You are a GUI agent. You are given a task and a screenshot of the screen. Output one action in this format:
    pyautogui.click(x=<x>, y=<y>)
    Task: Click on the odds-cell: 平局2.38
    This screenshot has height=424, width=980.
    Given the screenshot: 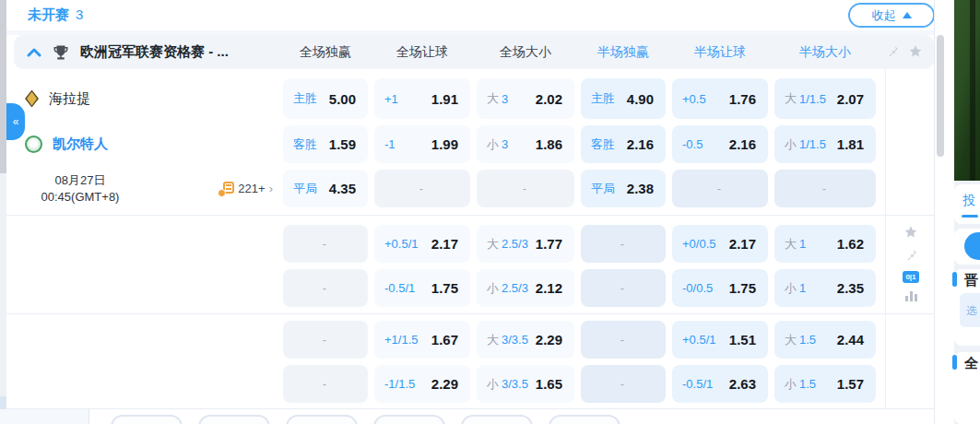 What is the action you would take?
    pyautogui.click(x=623, y=188)
    